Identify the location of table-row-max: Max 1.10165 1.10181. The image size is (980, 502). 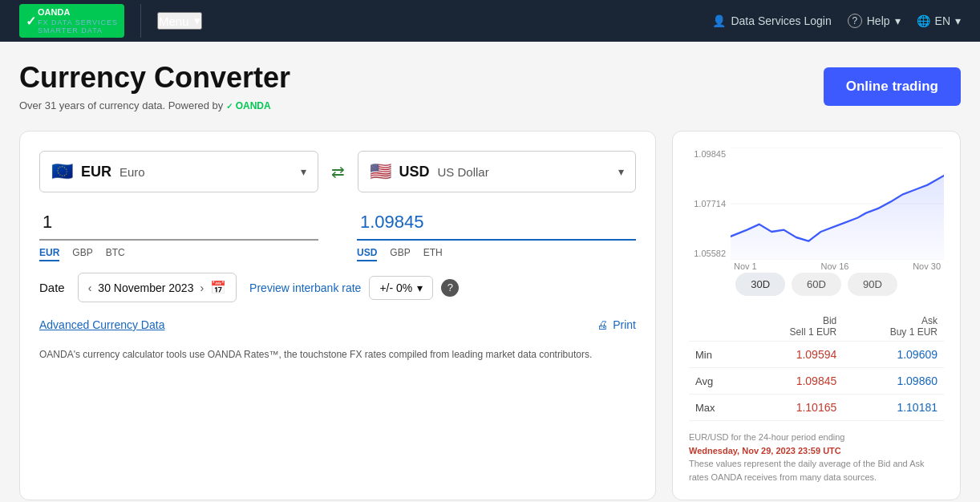
(816, 407).